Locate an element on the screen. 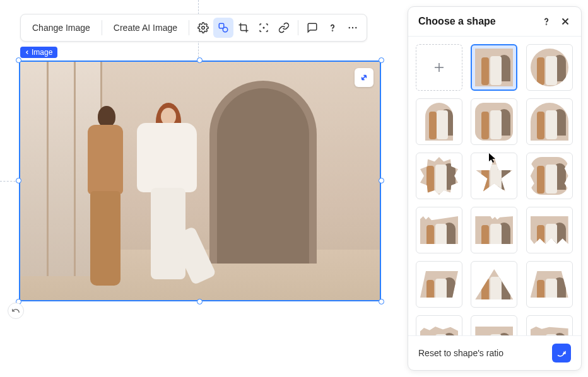 Image resolution: width=588 pixels, height=377 pixels. reset-ratio-button: Reset to shape's ratio is located at coordinates (461, 353).